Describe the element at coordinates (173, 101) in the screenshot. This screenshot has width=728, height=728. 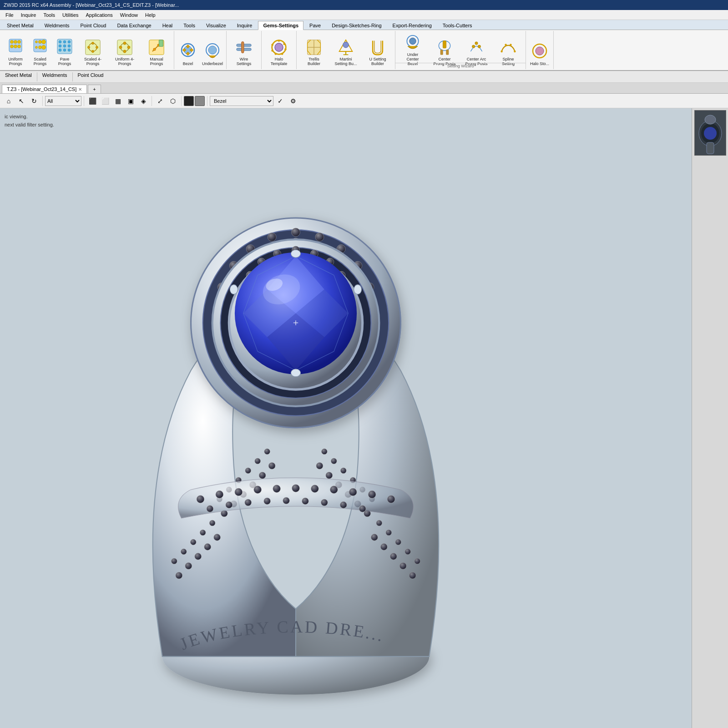
I see `btn-wire-view: ⬡` at that location.